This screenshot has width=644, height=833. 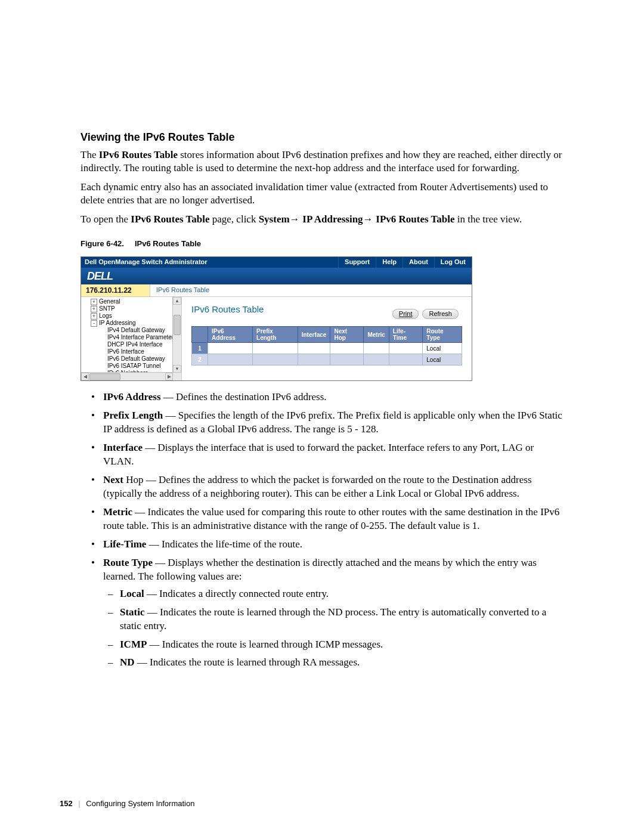 What do you see at coordinates (440, 314) in the screenshot?
I see `refresh-button: Refresh` at bounding box center [440, 314].